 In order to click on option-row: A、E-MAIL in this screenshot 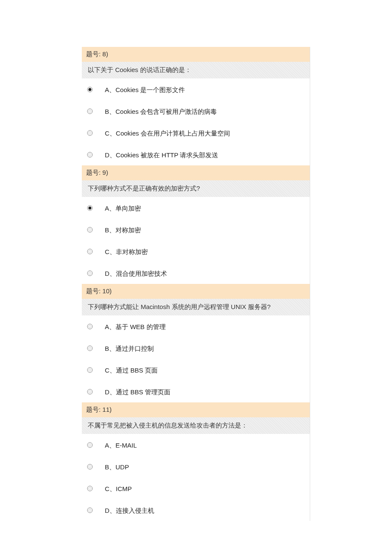, I will do `click(196, 445)`.